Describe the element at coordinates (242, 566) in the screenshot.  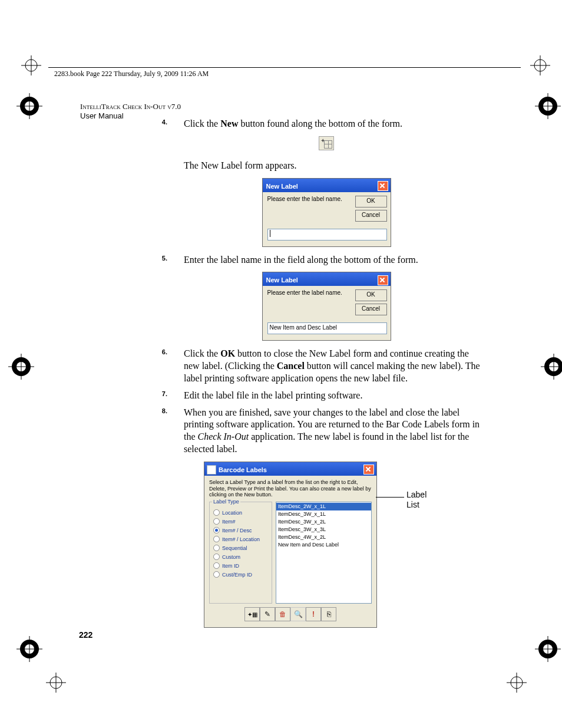
I see `label-type-radio: Item ID` at that location.